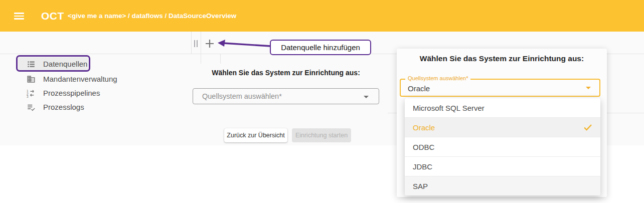 This screenshot has width=644, height=203. I want to click on sidebar-item-prozesslogs: Prozesslogs, so click(55, 107).